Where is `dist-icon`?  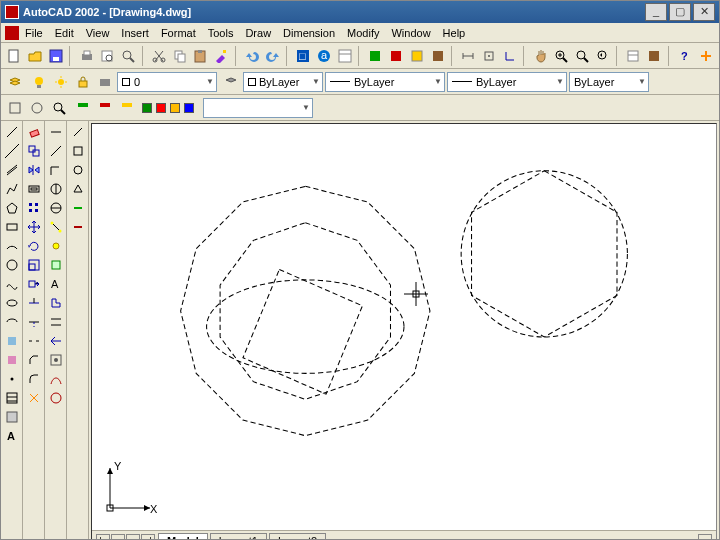 dist-icon is located at coordinates (468, 56).